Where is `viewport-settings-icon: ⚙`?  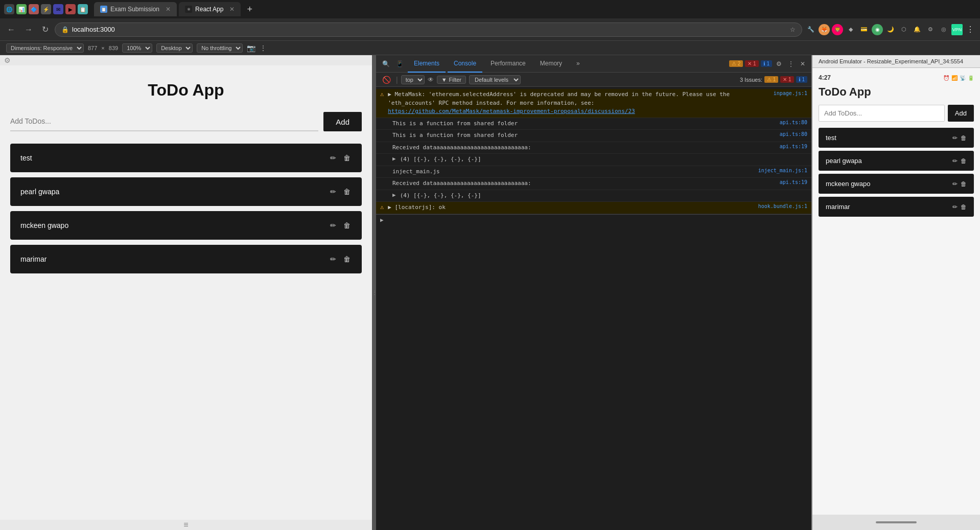
viewport-settings-icon: ⚙ is located at coordinates (7, 60).